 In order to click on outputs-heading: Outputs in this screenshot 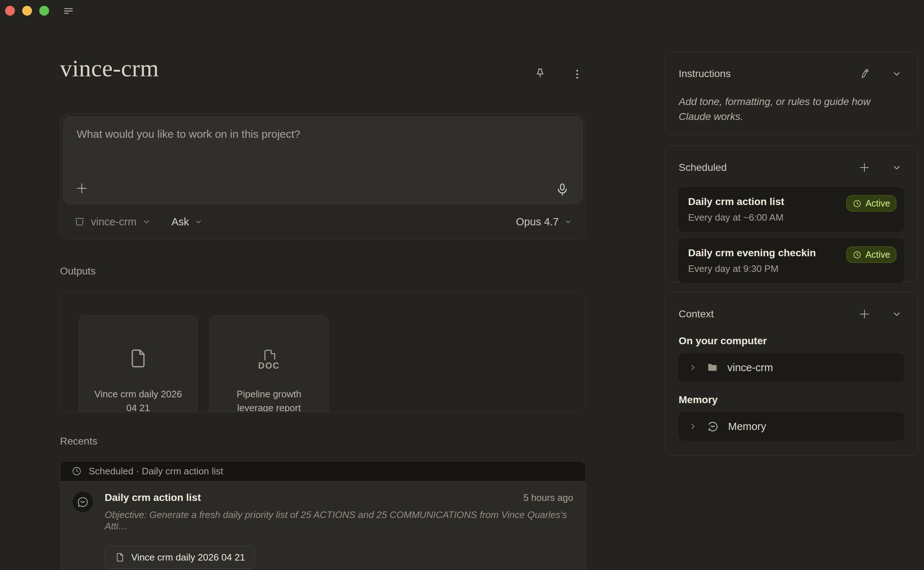, I will do `click(78, 271)`.